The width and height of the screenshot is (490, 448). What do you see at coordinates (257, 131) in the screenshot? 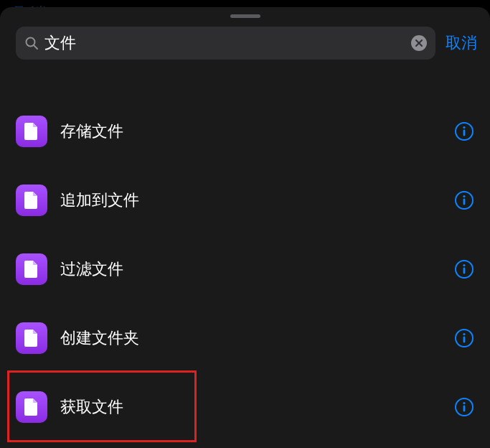
I see `result-item-label: 存储文件` at bounding box center [257, 131].